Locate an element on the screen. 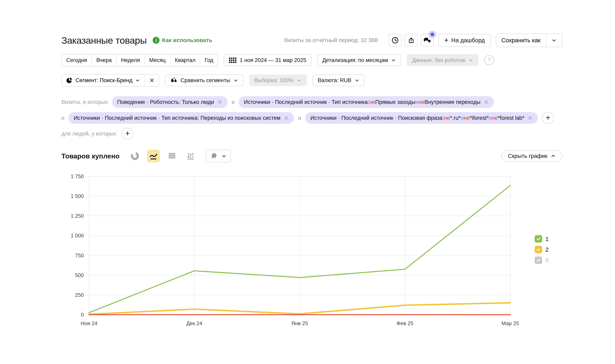 The width and height of the screenshot is (615, 364). chart-type-switcher is located at coordinates (180, 156).